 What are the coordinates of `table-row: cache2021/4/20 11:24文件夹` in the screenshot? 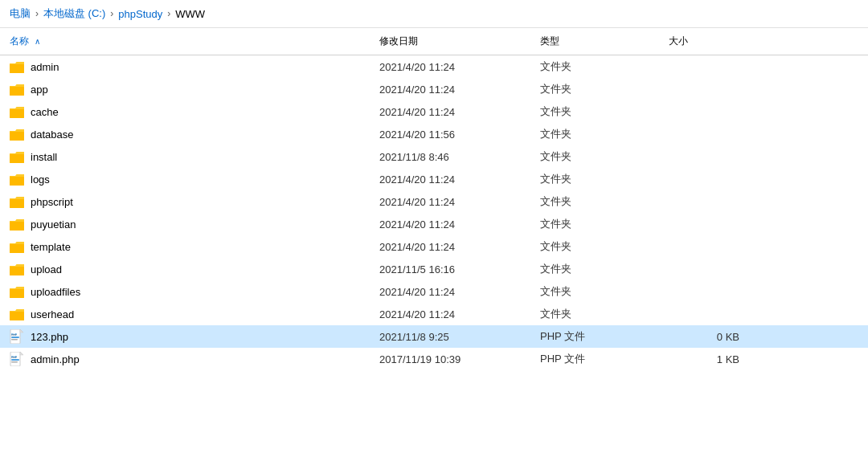 It's located at (434, 112).